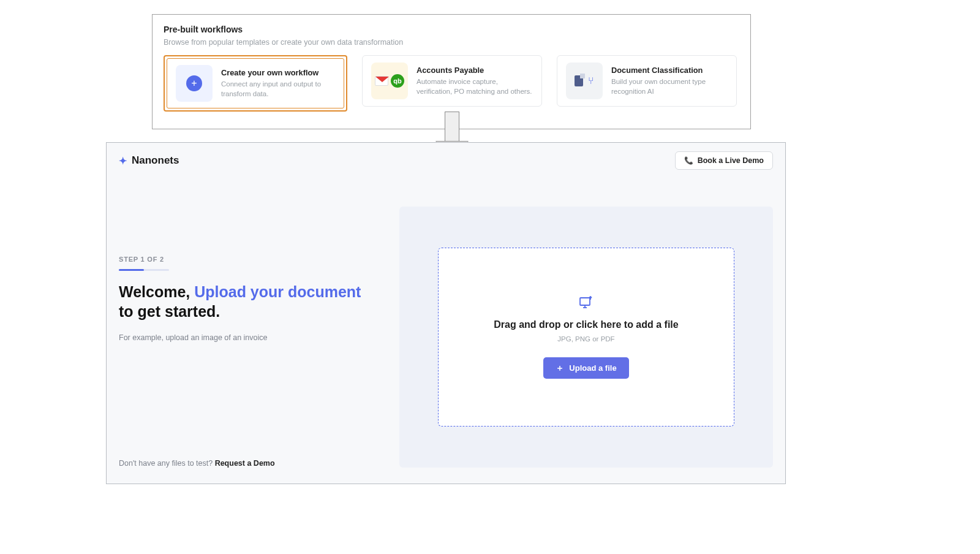 This screenshot has height=554, width=980. What do you see at coordinates (254, 259) in the screenshot?
I see `step-indicator: STEP 1 OF 2` at bounding box center [254, 259].